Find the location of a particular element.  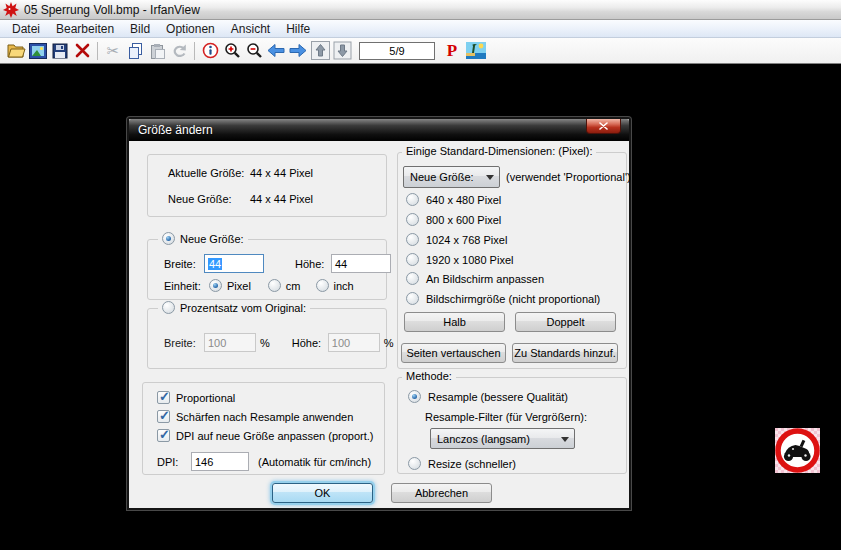

unit-cm-label: cm is located at coordinates (294, 286).